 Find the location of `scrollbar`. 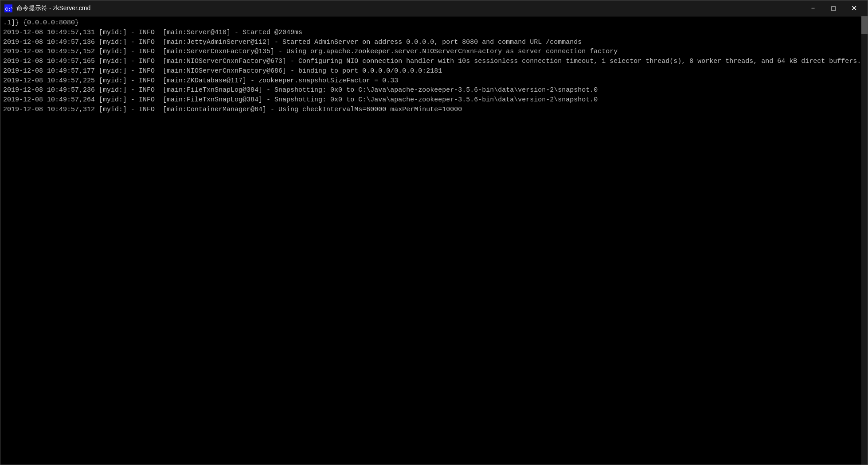

scrollbar is located at coordinates (864, 240).